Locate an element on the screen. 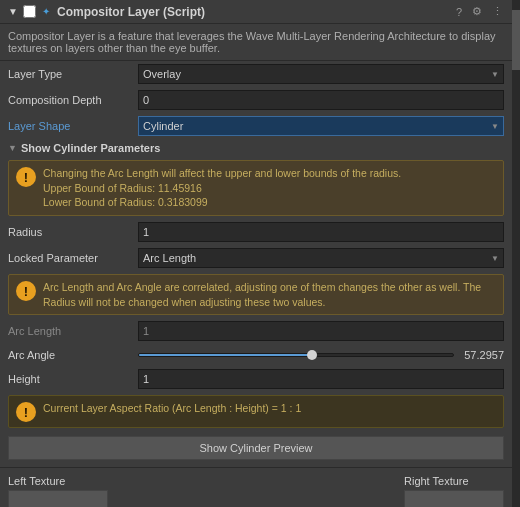 This screenshot has height=507, width=520. arc-angle-slider-track is located at coordinates (296, 355).